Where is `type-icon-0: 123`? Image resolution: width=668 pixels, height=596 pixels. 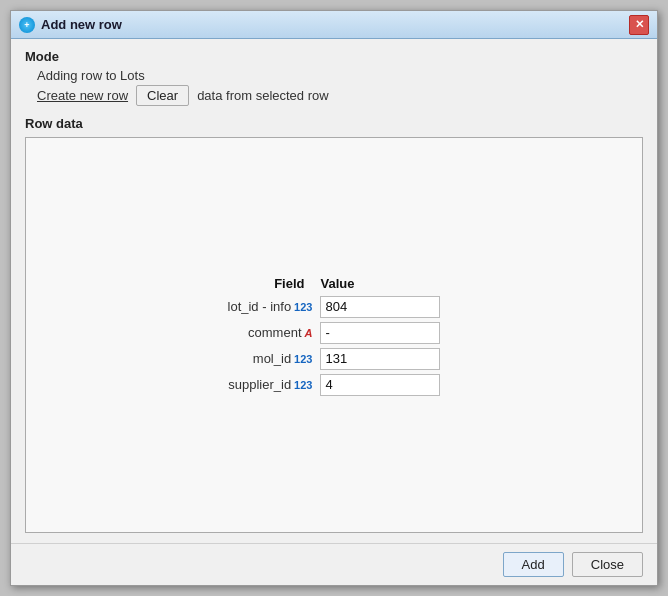
type-icon-0: 123 is located at coordinates (303, 307).